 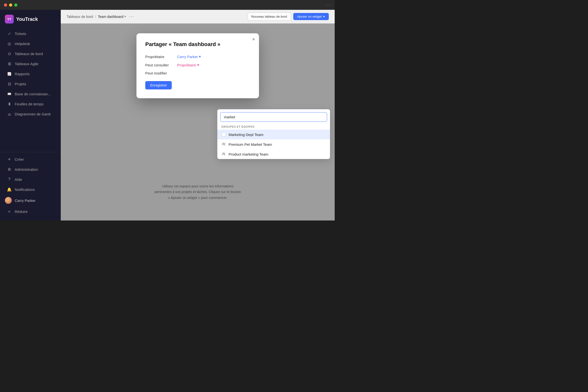 I want to click on dropdown-section-label: GROUPES ET ÉQUIPES, so click(x=274, y=126).